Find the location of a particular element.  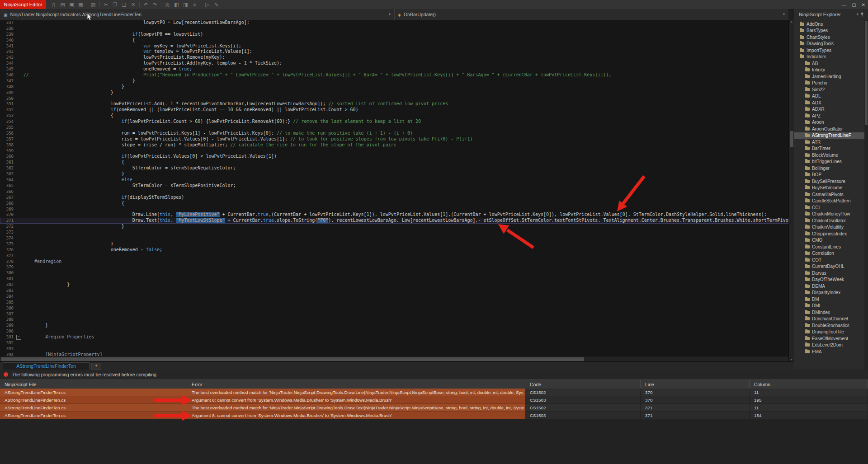

code-line: 340 { is located at coordinates (394, 41).